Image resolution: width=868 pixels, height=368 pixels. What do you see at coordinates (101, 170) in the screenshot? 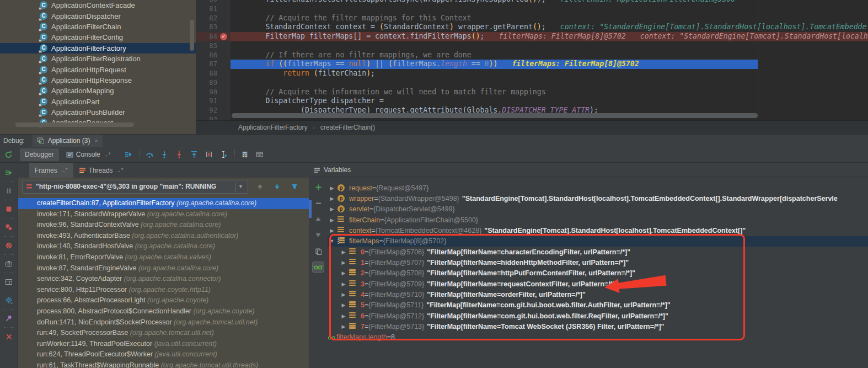
I see `tab-threads: Threads→*` at bounding box center [101, 170].